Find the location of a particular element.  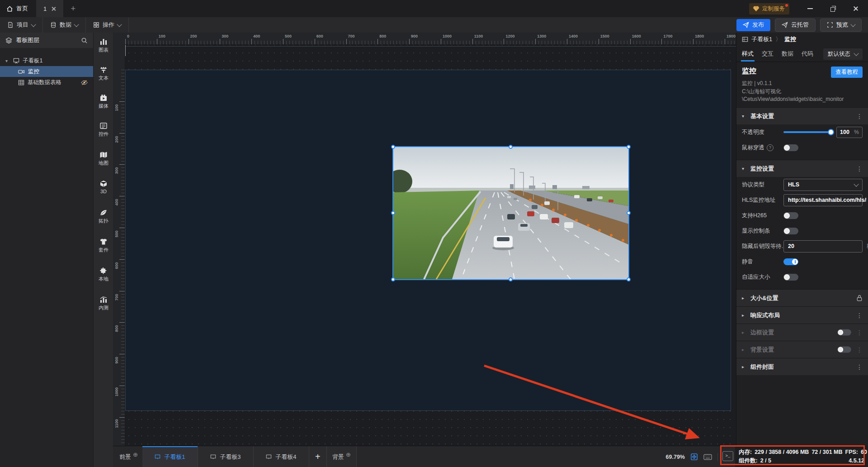

bottom-tab-subboard3: 子看板3 is located at coordinates (226, 457).